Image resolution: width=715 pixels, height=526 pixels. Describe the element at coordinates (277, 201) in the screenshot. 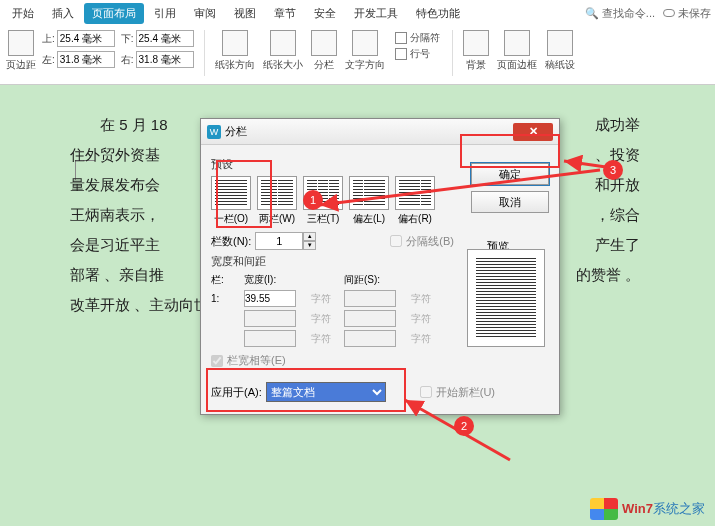

I see `preset-two: 两栏(W)` at that location.